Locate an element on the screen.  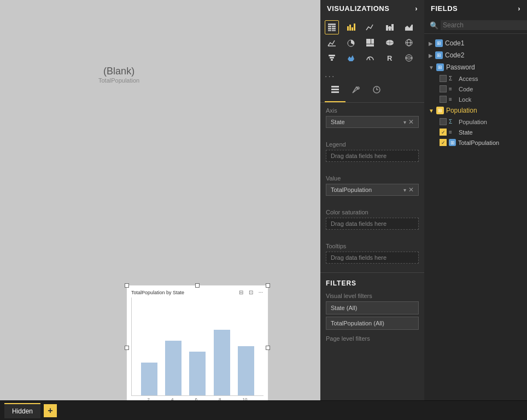
field-access: Σ Access is located at coordinates (476, 79).